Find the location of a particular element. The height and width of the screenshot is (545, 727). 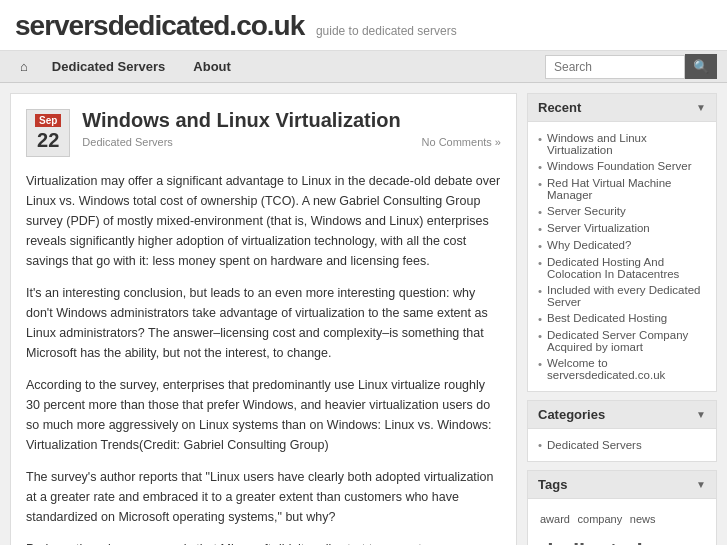

site-header: serversdedicated.co.uk guide to dedicate… is located at coordinates (364, 26).